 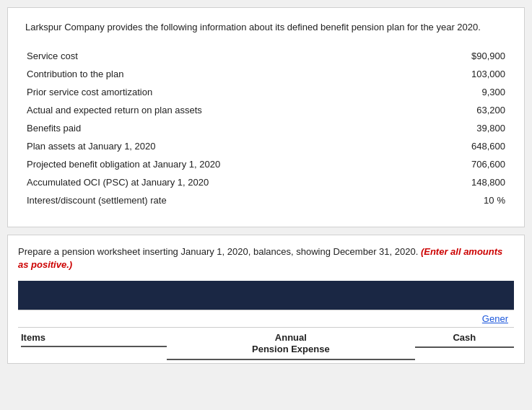 I want to click on pension-underline, so click(x=291, y=359).